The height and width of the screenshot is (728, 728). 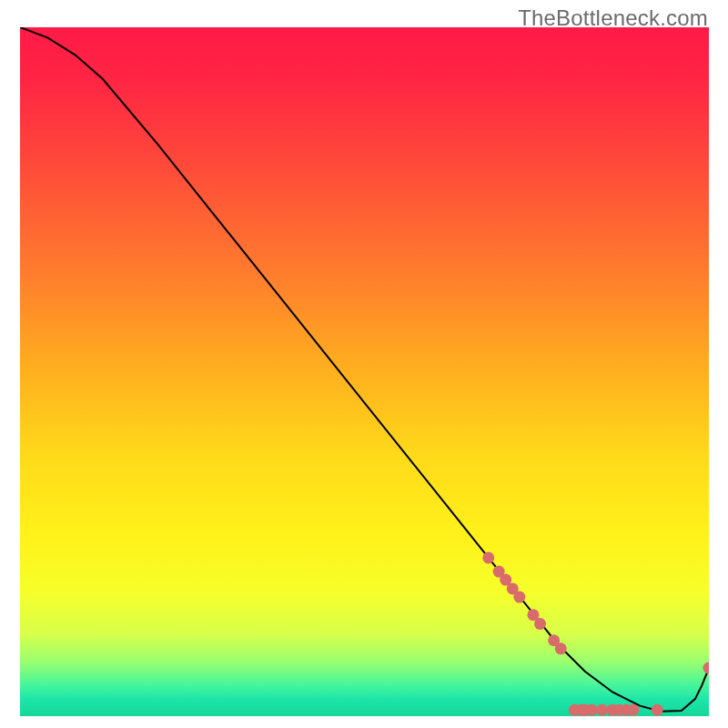 What do you see at coordinates (613, 18) in the screenshot?
I see `watermark-text: TheBottleneck.com` at bounding box center [613, 18].